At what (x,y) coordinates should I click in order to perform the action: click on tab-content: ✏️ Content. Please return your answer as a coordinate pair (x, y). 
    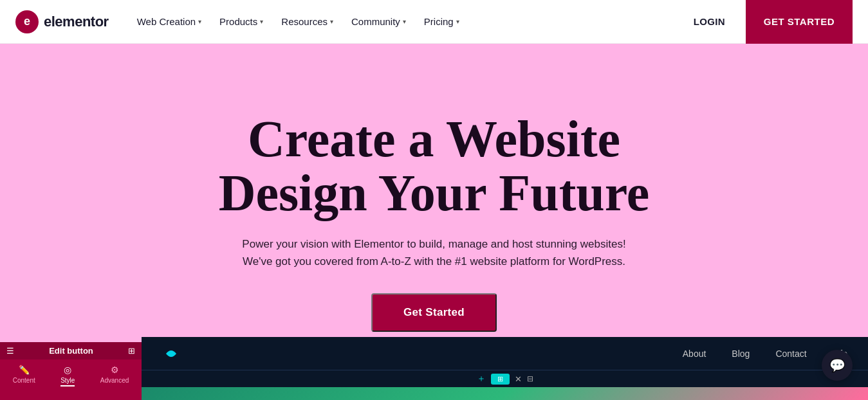
    Looking at the image, I should click on (24, 376).